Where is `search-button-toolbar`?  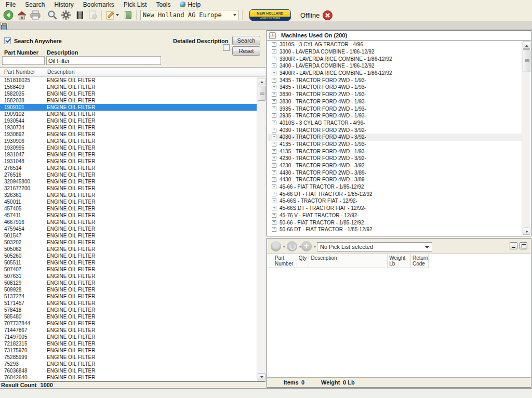 search-button-toolbar is located at coordinates (52, 15).